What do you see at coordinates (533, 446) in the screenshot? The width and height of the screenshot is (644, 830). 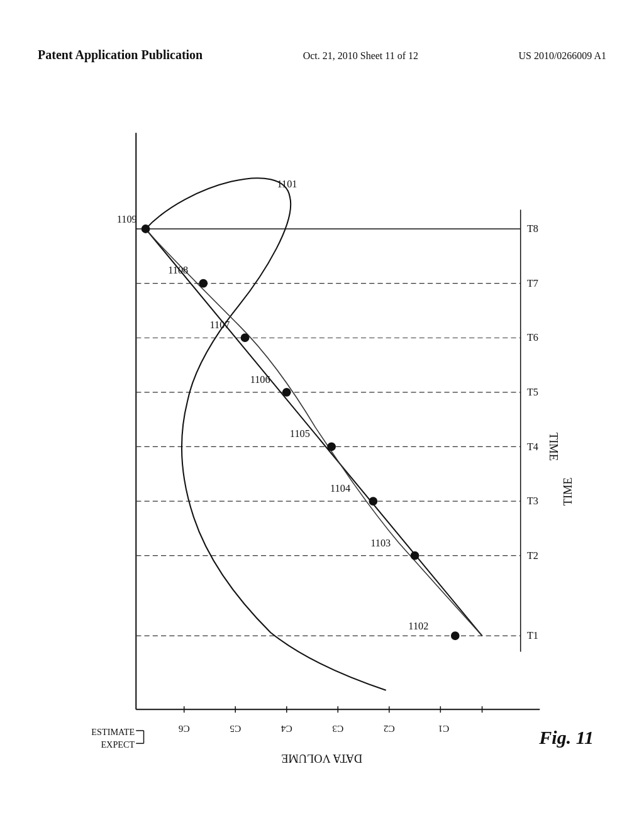 I see `t4-label: T4` at bounding box center [533, 446].